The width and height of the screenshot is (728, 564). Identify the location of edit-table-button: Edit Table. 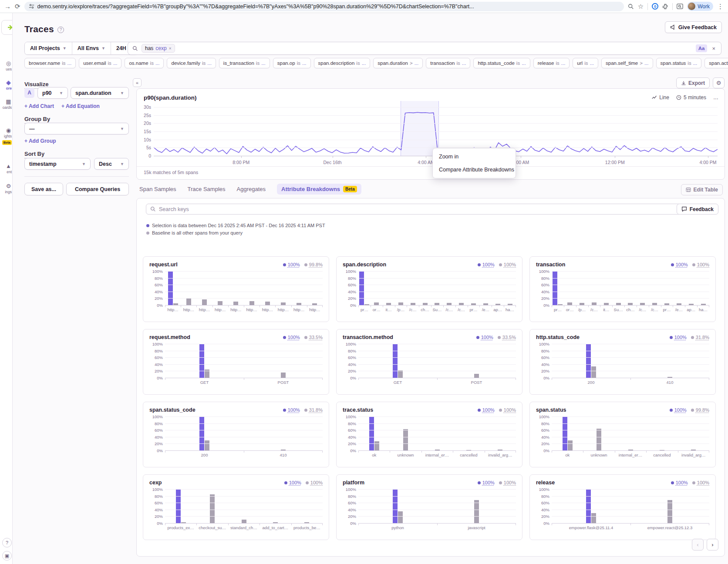
(702, 190).